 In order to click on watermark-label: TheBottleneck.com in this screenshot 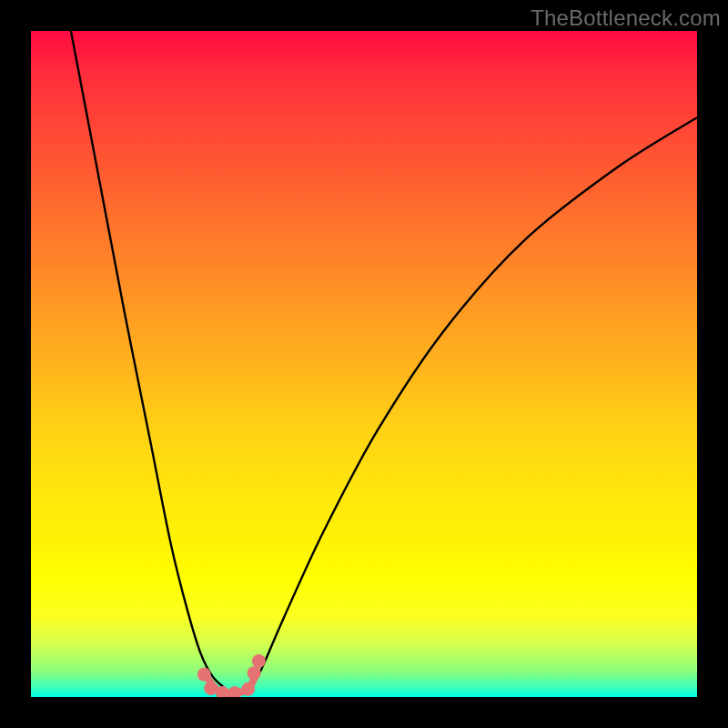, I will do `click(626, 18)`.